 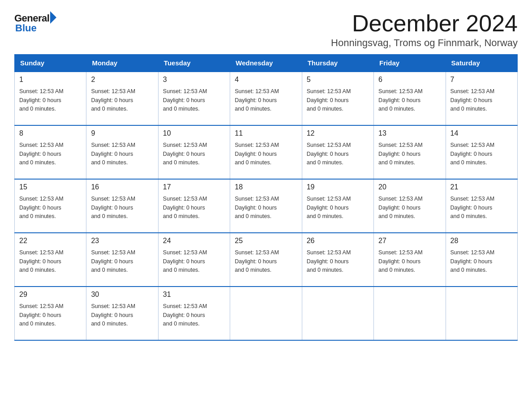 What do you see at coordinates (122, 64) in the screenshot?
I see `header-monday: Monday` at bounding box center [122, 64].